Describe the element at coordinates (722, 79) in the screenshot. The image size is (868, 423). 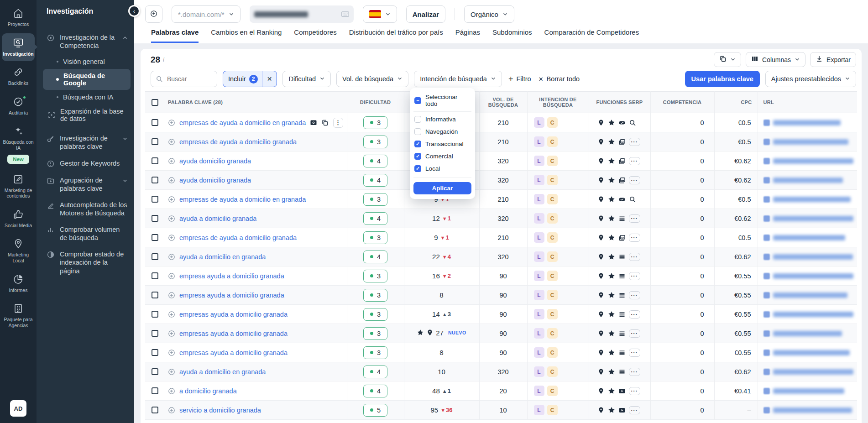
I see `use-keywords-button: Usar palabras clave` at that location.